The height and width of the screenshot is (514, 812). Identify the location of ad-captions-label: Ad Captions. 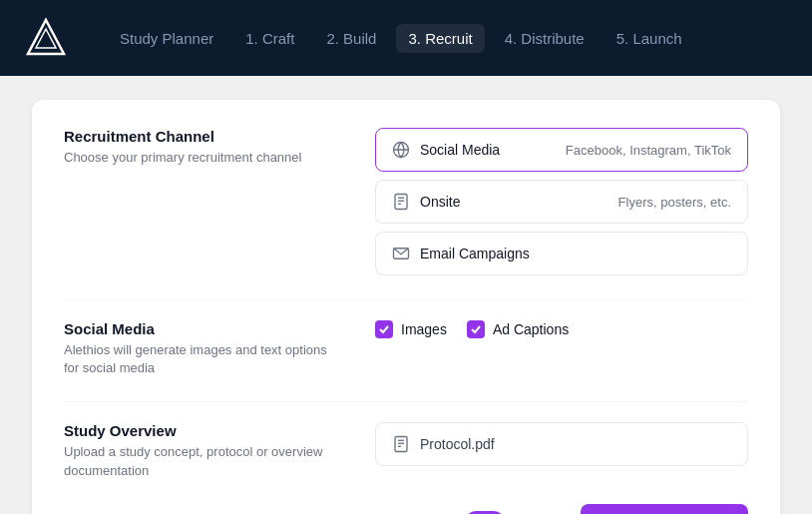
(531, 329).